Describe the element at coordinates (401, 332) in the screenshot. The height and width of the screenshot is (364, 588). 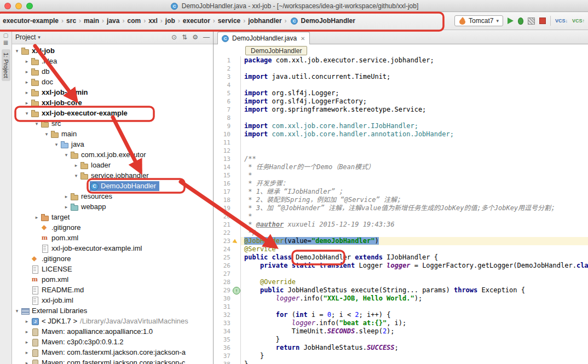
I see `code-line: 34 TimeUnit.SECONDS.sleep(2);` at that location.